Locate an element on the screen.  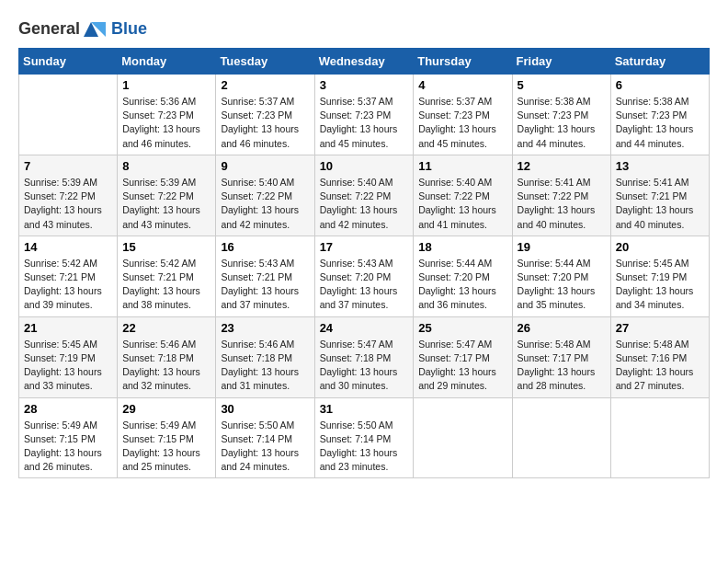
day-info: Sunrise: 5:47 AMSunset: 7:18 PMDaylight:… is located at coordinates (364, 366).